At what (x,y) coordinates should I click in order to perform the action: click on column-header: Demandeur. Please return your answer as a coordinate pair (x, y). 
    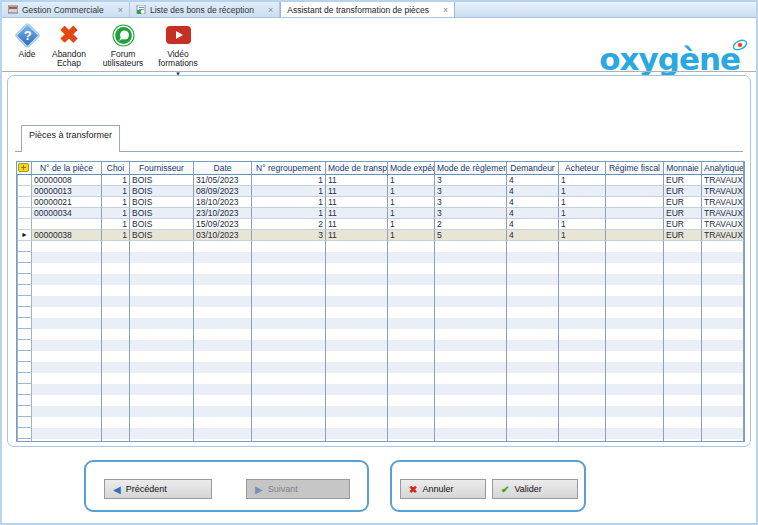
    Looking at the image, I should click on (533, 168).